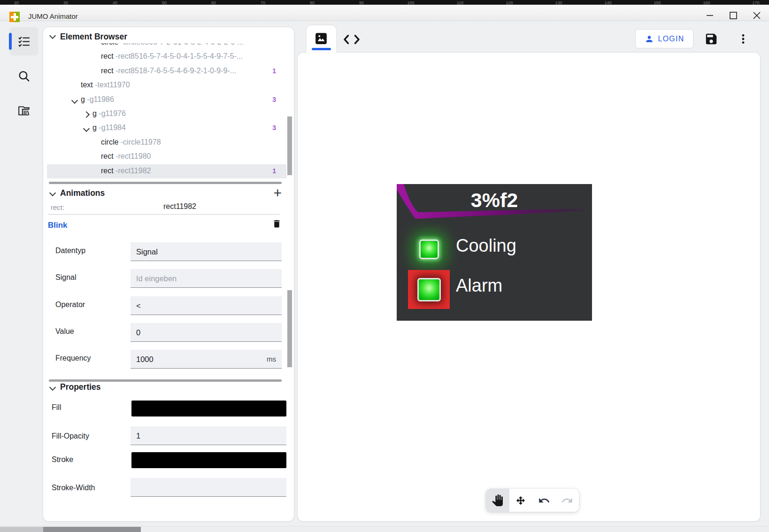 Image resolution: width=769 pixels, height=532 pixels. What do you see at coordinates (24, 111) in the screenshot?
I see `folder-icon` at bounding box center [24, 111].